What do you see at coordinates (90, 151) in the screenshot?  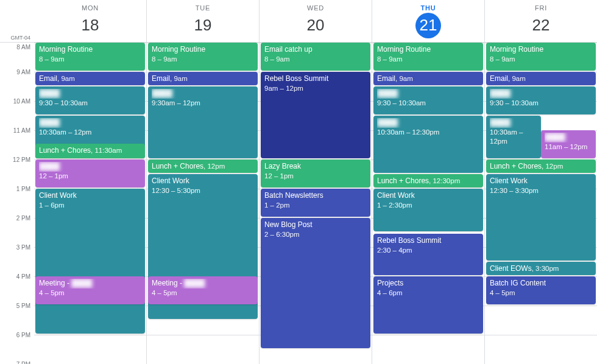 I see `calendar-event: Lunch + Chores11:30am` at bounding box center [90, 151].